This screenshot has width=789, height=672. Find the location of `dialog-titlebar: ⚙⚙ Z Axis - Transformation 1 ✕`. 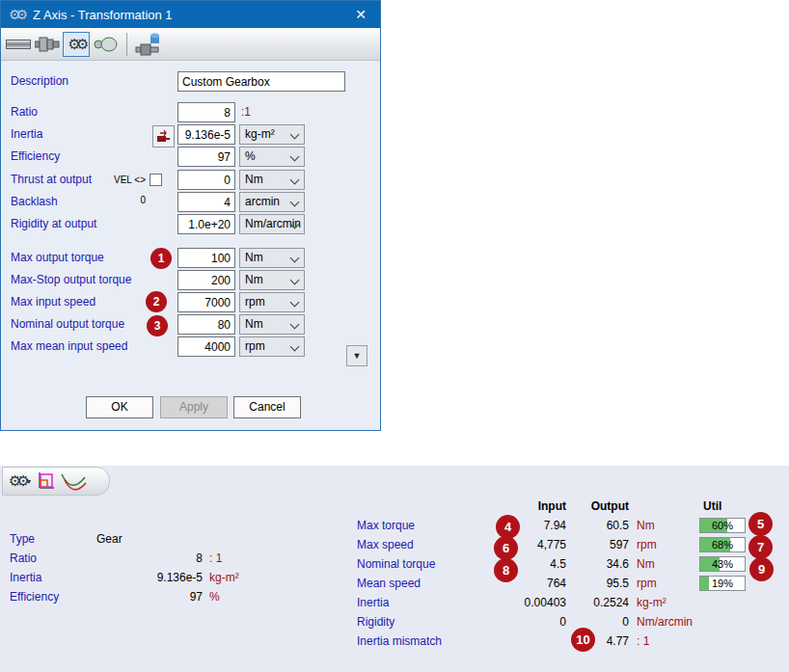

dialog-titlebar: ⚙⚙ Z Axis - Transformation 1 ✕ is located at coordinates (191, 14).